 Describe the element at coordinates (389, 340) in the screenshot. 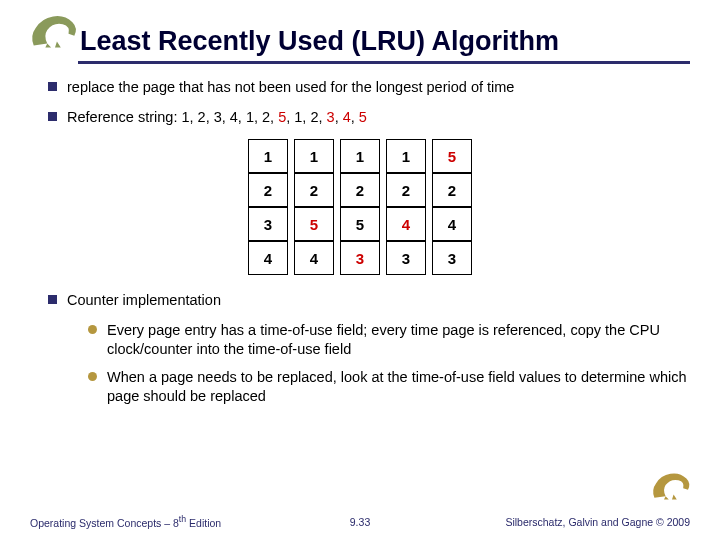

I see `bullet-3a: Every page entry has a time-of-use field…` at that location.